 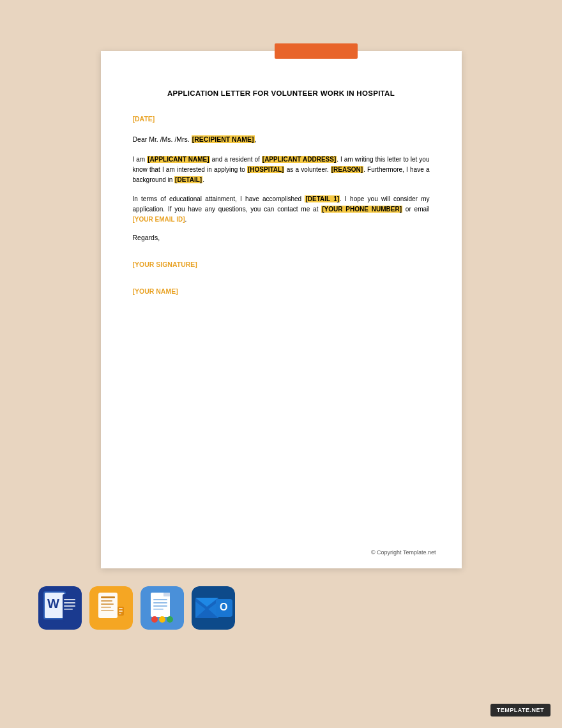 What do you see at coordinates (281, 93) in the screenshot?
I see `document-title: APPLICATION LETTER FOR VOLUNTEER WORK IN…` at bounding box center [281, 93].